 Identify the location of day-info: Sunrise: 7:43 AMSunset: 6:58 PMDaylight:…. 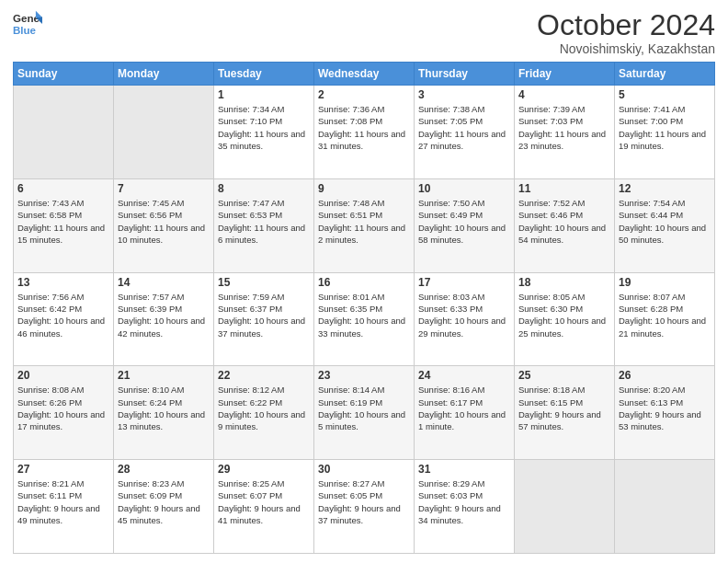
(63, 221).